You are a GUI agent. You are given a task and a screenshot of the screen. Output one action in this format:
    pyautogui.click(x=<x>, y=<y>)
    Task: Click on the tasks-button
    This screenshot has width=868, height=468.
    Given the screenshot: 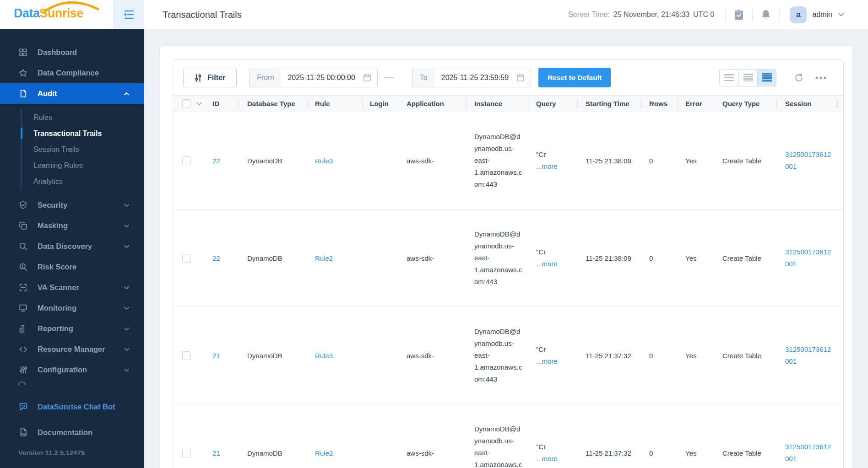 What is the action you would take?
    pyautogui.click(x=739, y=15)
    